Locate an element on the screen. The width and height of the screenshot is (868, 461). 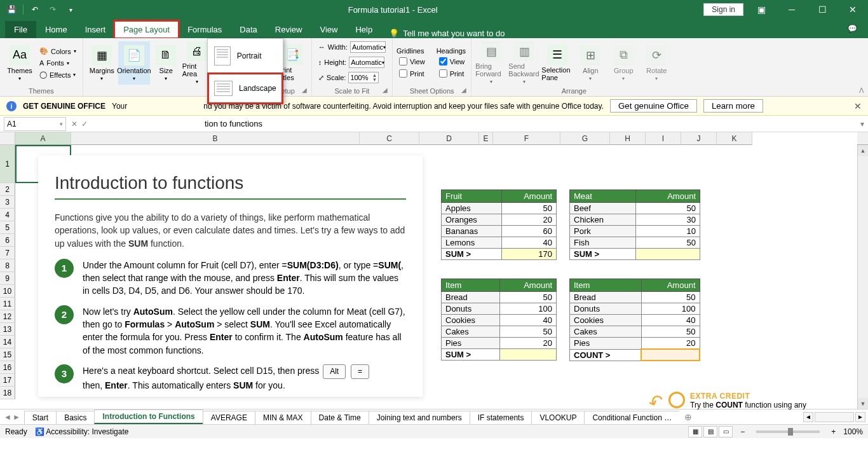
zoom-out-icon: − is located at coordinates (742, 432).